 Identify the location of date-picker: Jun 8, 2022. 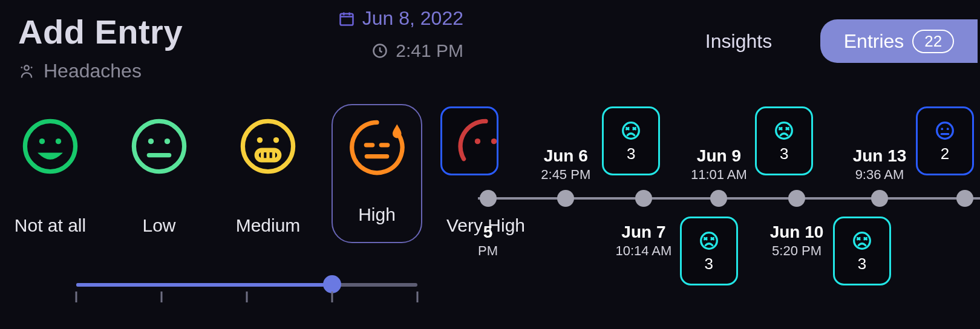
(400, 18).